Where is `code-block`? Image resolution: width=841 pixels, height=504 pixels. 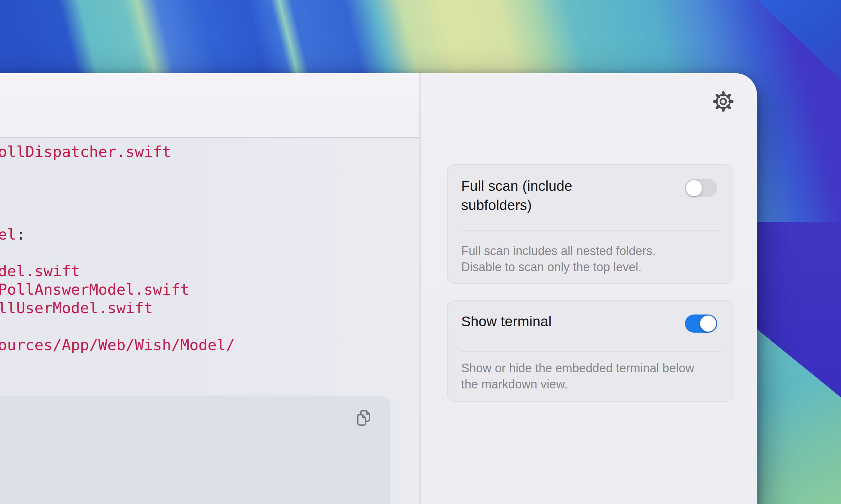
code-block is located at coordinates (195, 450).